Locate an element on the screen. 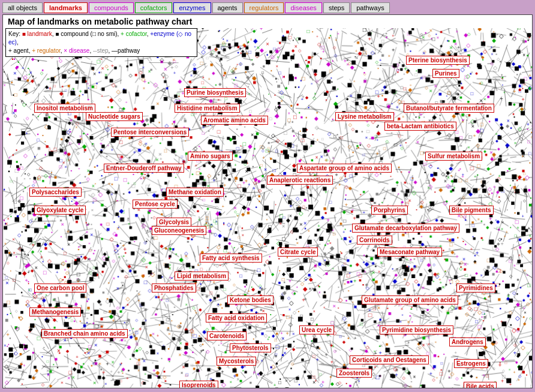  key-landmark: ■ landmark is located at coordinates (37, 34).